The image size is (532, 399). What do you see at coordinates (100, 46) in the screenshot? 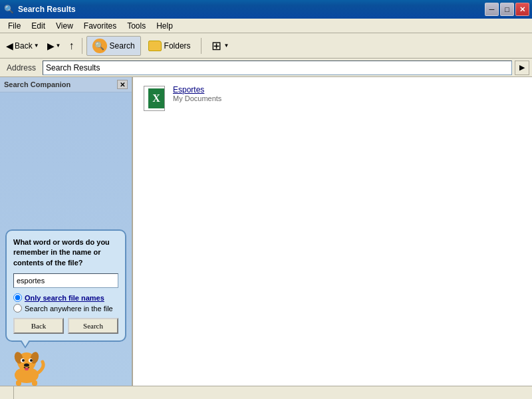
I see `search-toolbar-icon: 🔍` at bounding box center [100, 46].